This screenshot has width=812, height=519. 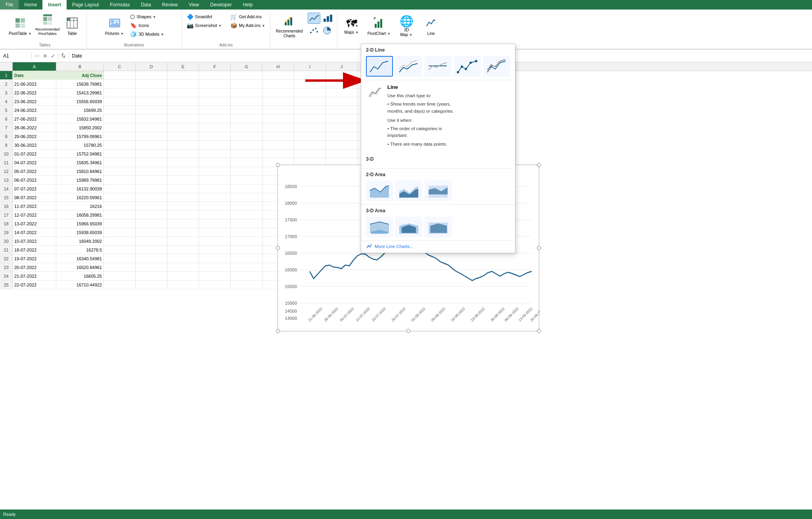 What do you see at coordinates (120, 206) in the screenshot?
I see `cell-C16` at bounding box center [120, 206].